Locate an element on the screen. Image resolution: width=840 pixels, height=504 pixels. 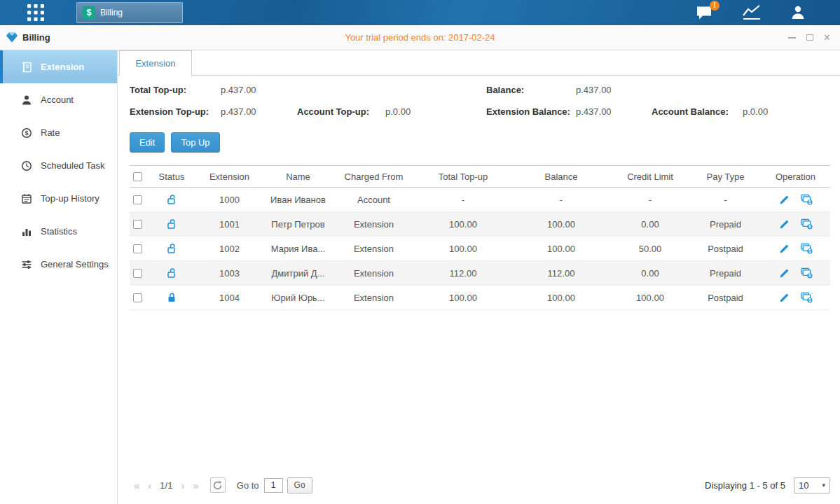
table-row: 1002Мария Ива...Extension100.00100.0050.… is located at coordinates (480, 249).